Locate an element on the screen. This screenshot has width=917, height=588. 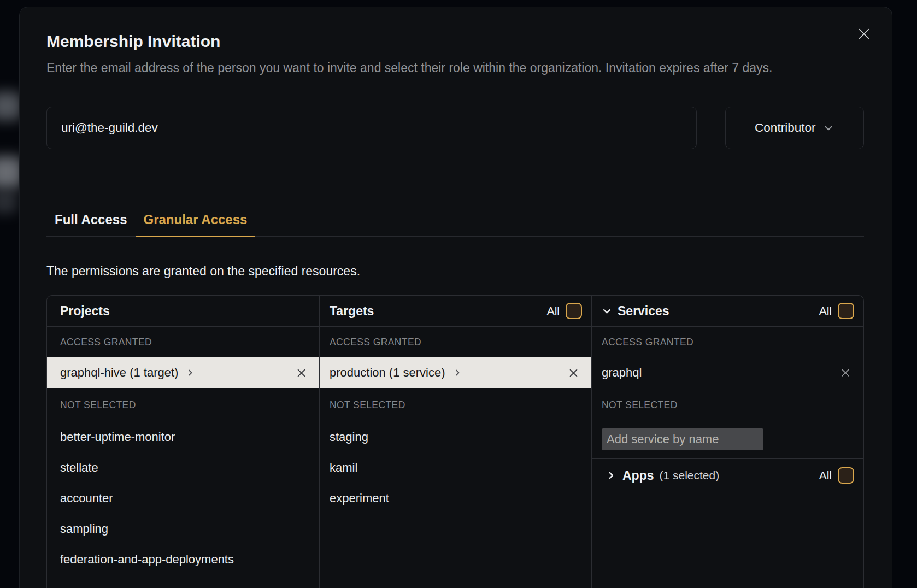
role-select: Contributor is located at coordinates (795, 128).